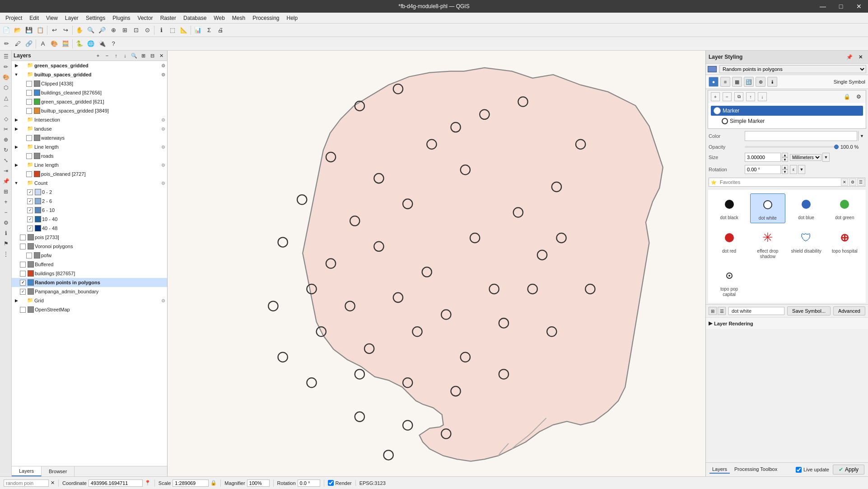 Image resolution: width=868 pixels, height=489 pixels. Describe the element at coordinates (89, 282) in the screenshot. I see `layer-item: ✓Random points in polygons` at that location.